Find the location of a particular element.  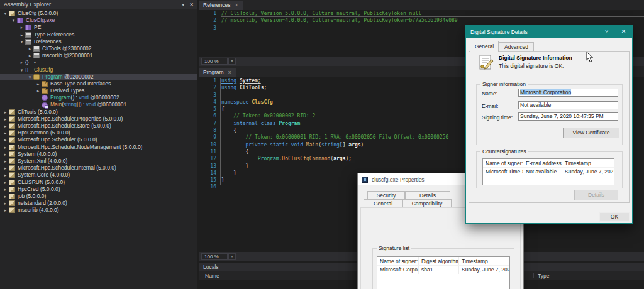

tree-item: ▾References is located at coordinates (98, 41).